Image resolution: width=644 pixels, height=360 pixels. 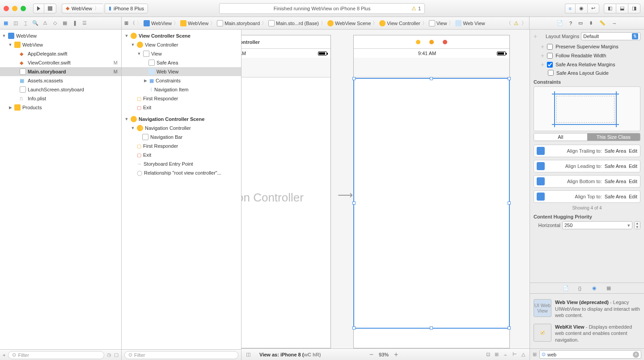 What do you see at coordinates (61, 99) in the screenshot?
I see `file-row: ⎍Info.plist` at bounding box center [61, 99].